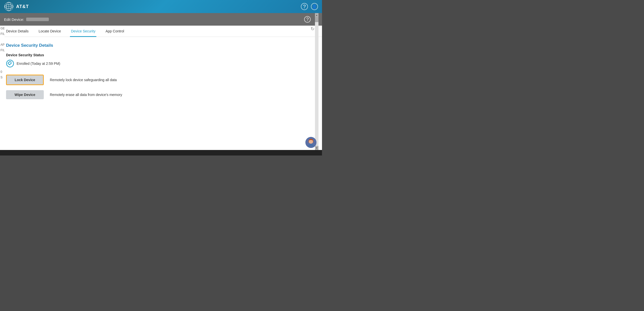 Image resolution: width=644 pixels, height=311 pixels. What do you see at coordinates (38, 64) in the screenshot?
I see `enrolled-status-text: Enrolled (Today at 2:59 PM)` at bounding box center [38, 64].